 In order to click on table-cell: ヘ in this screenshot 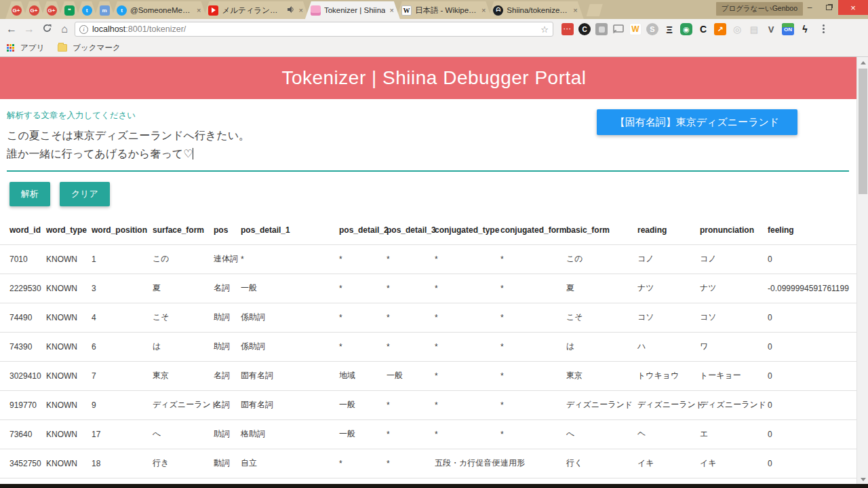, I will do `click(669, 434)`.